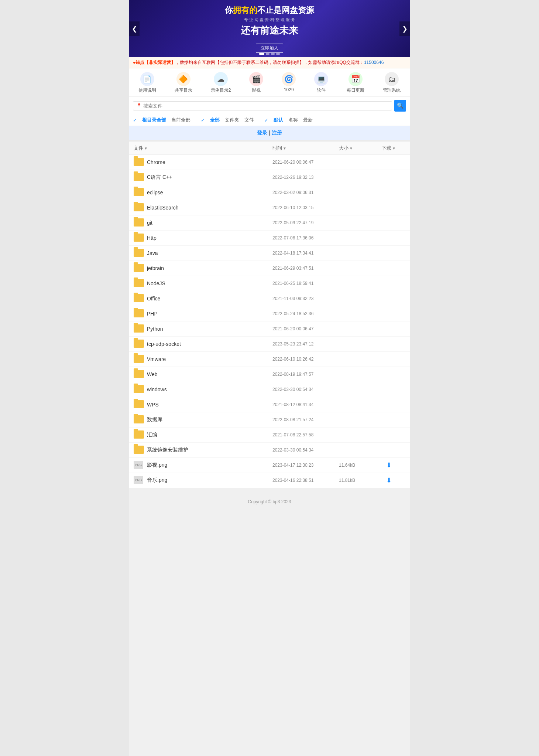 The height and width of the screenshot is (756, 539). What do you see at coordinates (270, 502) in the screenshot?
I see `footer-text: Copyright © bp3 2023` at bounding box center [270, 502].